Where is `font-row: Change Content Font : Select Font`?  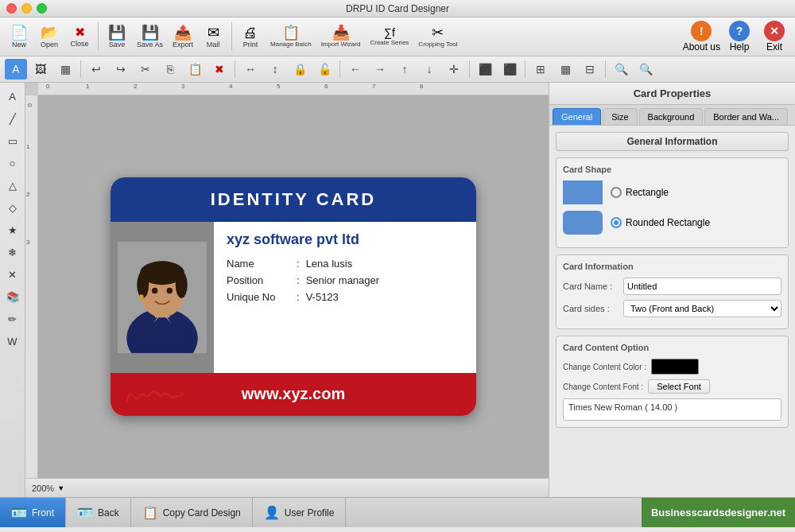 font-row: Change Content Font : Select Font is located at coordinates (673, 386).